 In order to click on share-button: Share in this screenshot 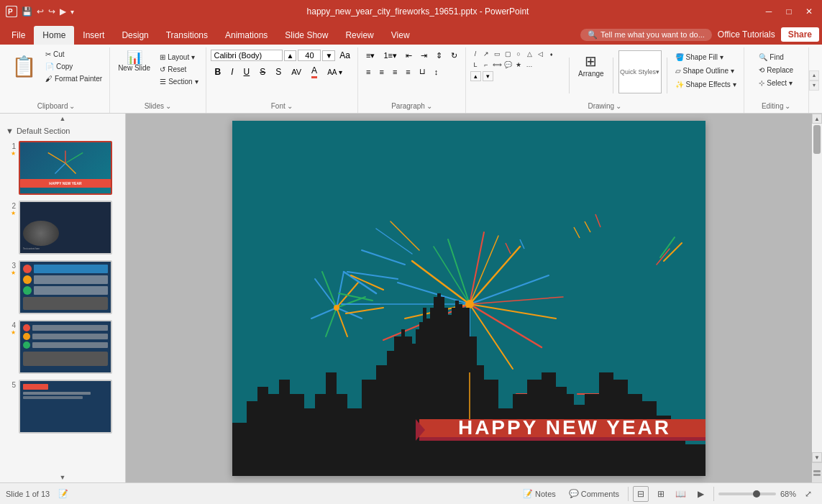, I will do `click(800, 35)`.